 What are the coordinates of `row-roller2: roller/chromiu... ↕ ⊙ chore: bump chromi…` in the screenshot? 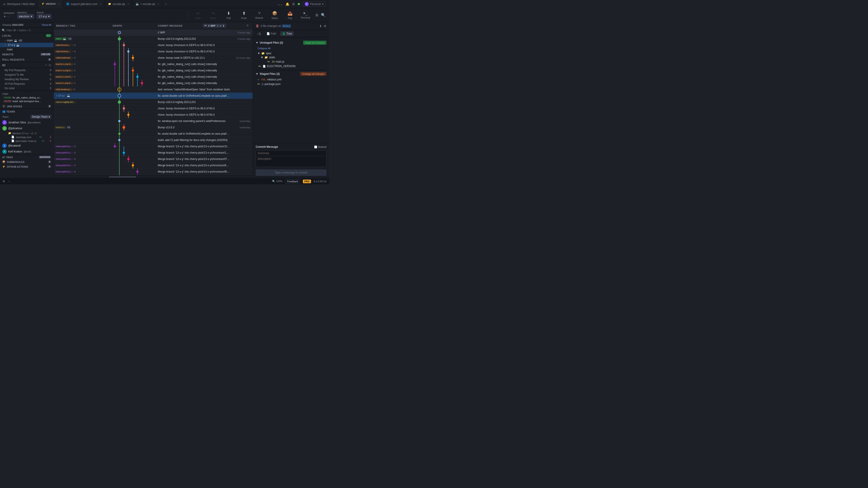 It's located at (153, 52).